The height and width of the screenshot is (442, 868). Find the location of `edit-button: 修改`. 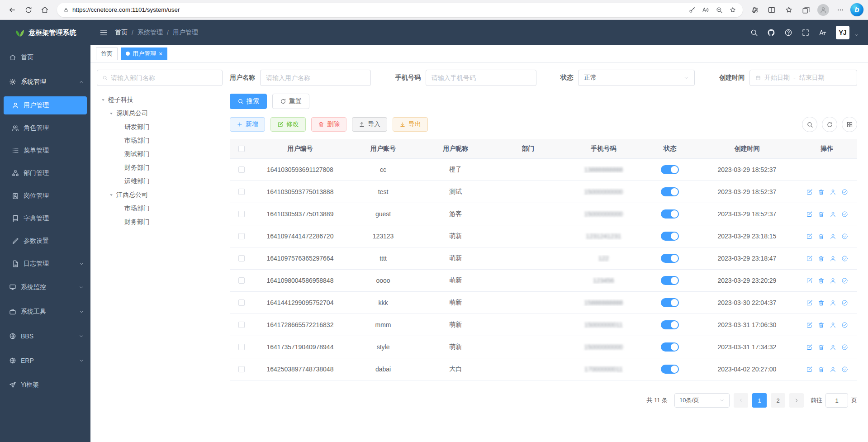

edit-button: 修改 is located at coordinates (288, 124).